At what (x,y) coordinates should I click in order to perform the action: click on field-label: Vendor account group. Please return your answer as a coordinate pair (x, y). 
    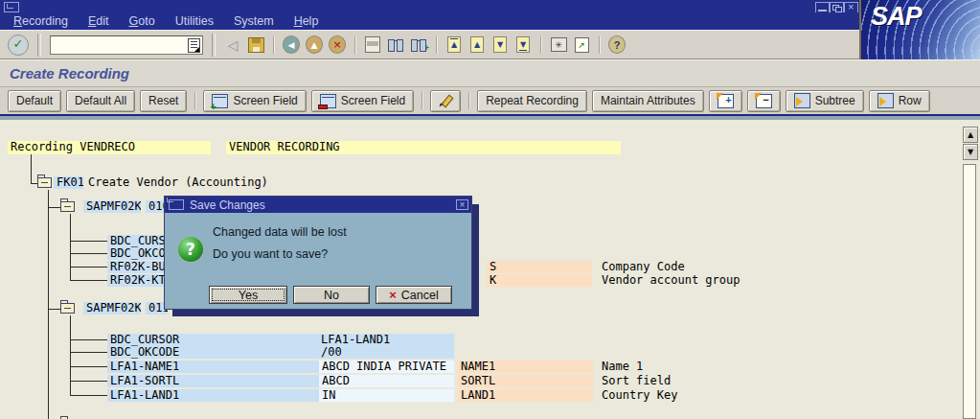
    Looking at the image, I should click on (671, 280).